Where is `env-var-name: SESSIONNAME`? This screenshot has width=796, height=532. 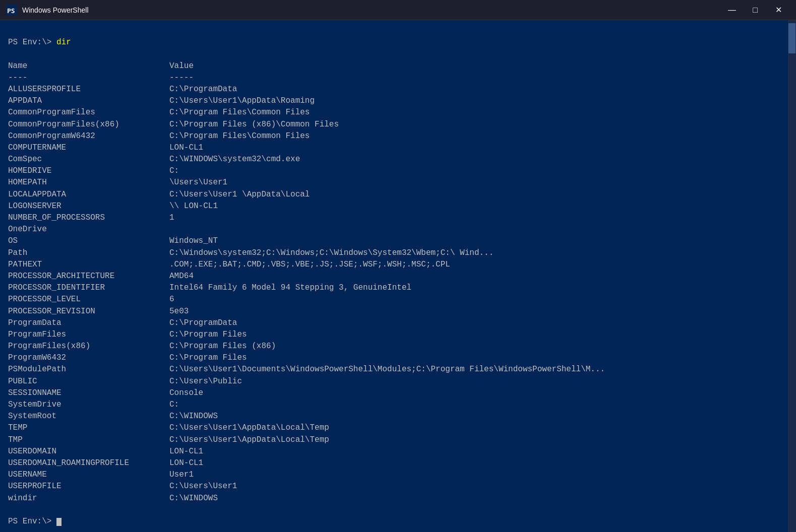
env-var-name: SESSIONNAME is located at coordinates (89, 393).